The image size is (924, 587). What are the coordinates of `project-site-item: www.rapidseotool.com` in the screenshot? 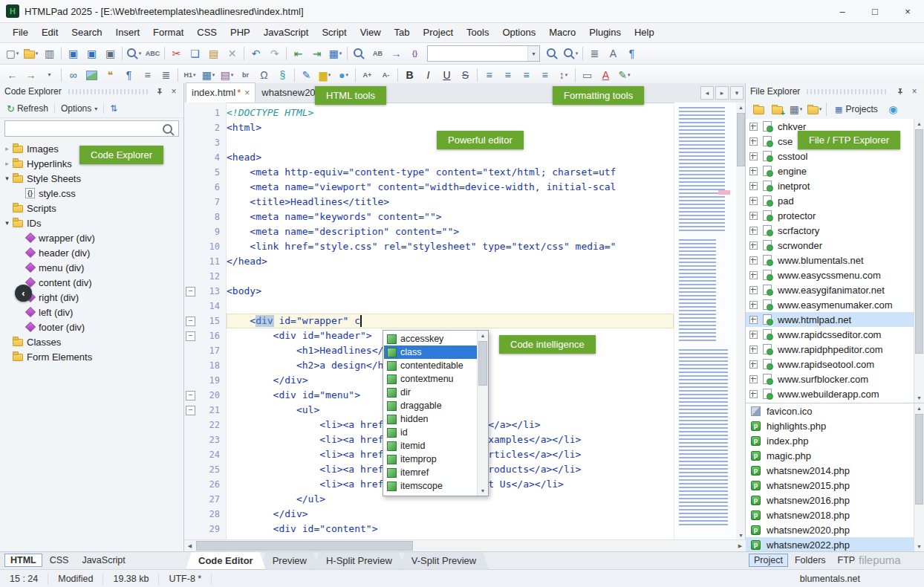 It's located at (830, 364).